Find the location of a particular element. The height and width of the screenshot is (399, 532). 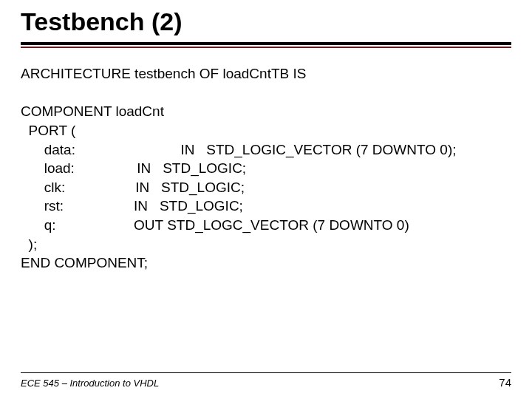

port-close: ); is located at coordinates (29, 244).